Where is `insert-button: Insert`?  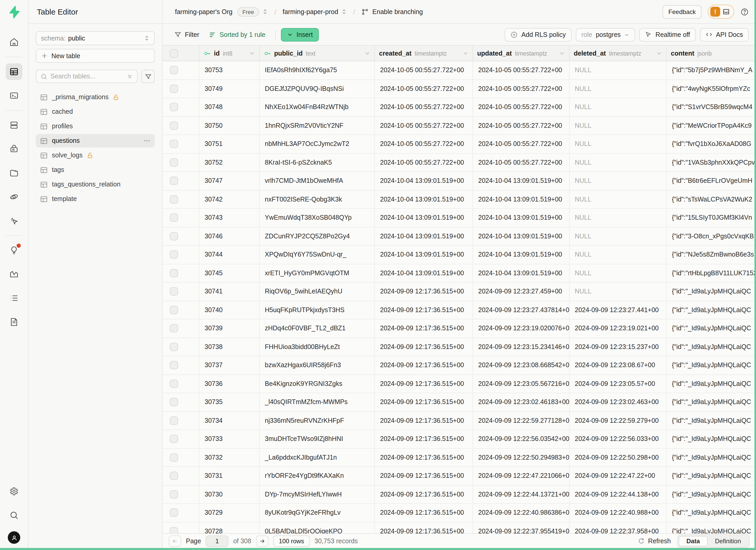
insert-button: Insert is located at coordinates (300, 35).